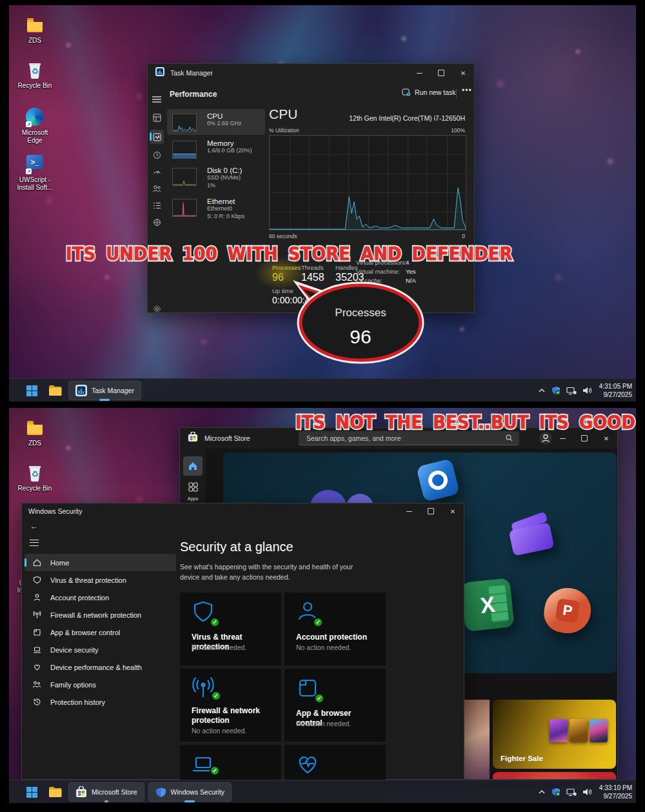 The height and width of the screenshot is (812, 645). I want to click on account-icon, so click(546, 440).